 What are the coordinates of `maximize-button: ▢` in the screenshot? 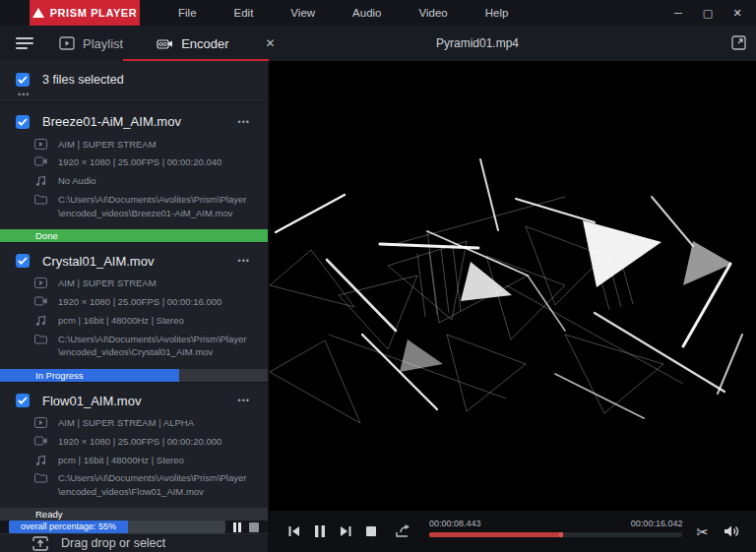 It's located at (708, 13).